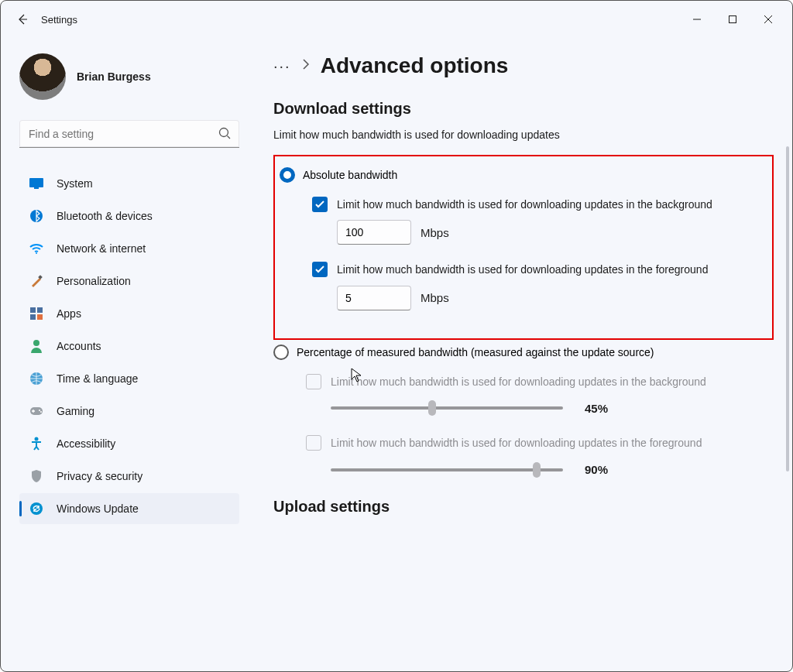 The width and height of the screenshot is (793, 672). Describe the element at coordinates (524, 401) in the screenshot. I see `percent-bg-block: Limit how much bandwidth is used for dow…` at that location.